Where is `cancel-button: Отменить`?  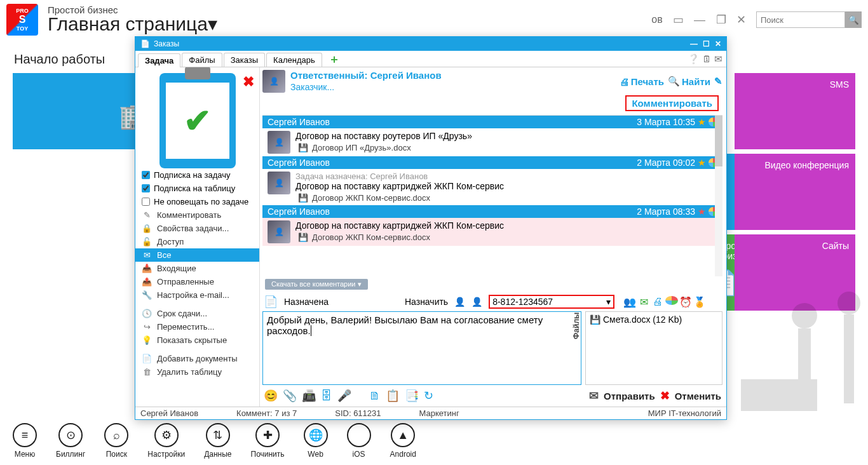 cancel-button: Отменить is located at coordinates (698, 396).